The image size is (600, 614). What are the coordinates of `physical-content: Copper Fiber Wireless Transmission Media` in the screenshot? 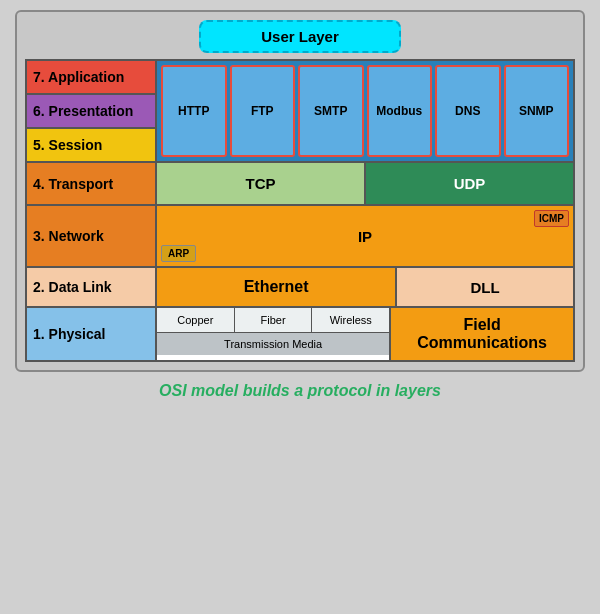 It's located at (365, 334).